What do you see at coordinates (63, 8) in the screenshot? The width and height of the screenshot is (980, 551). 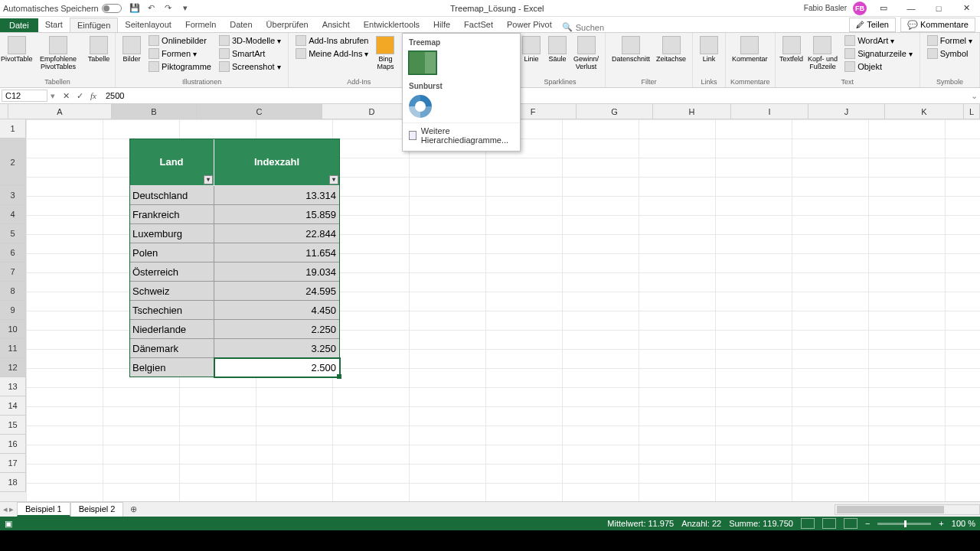 I see `autosave-toggle: Automatisches Speichern` at bounding box center [63, 8].